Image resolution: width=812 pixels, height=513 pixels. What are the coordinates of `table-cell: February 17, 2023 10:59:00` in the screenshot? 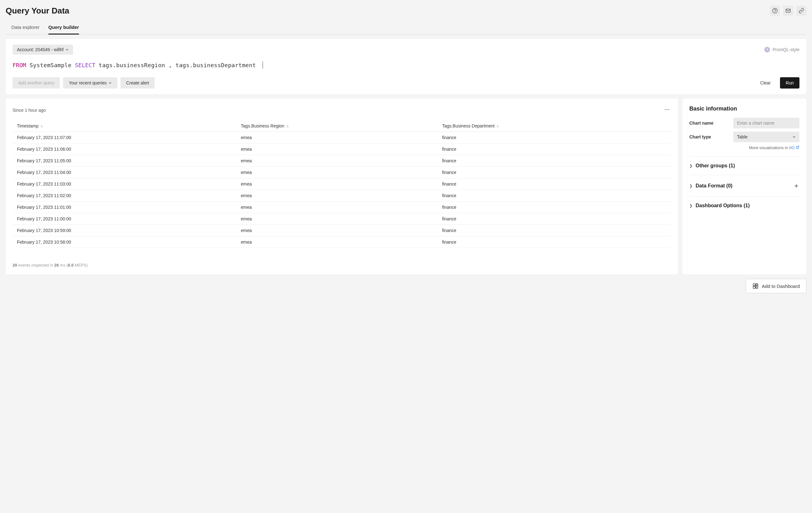 It's located at (125, 231).